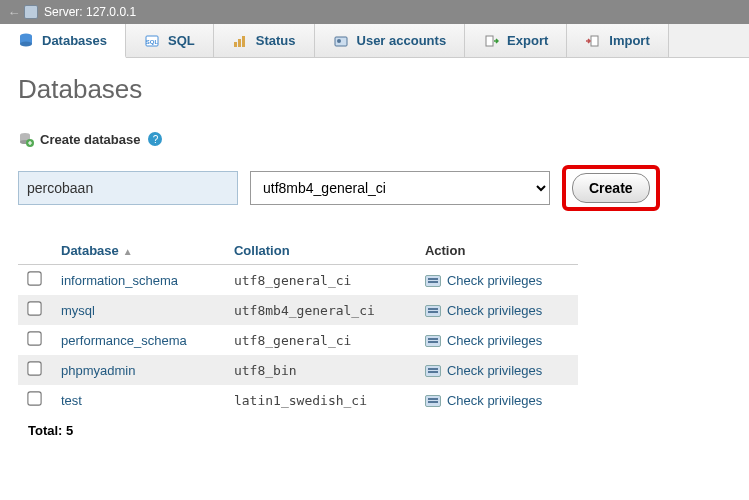  What do you see at coordinates (496, 251) in the screenshot?
I see `col-action: Action` at bounding box center [496, 251].